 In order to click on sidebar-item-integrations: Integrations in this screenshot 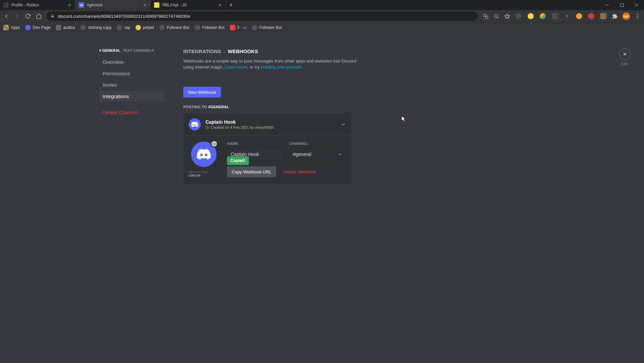, I will do `click(132, 96)`.